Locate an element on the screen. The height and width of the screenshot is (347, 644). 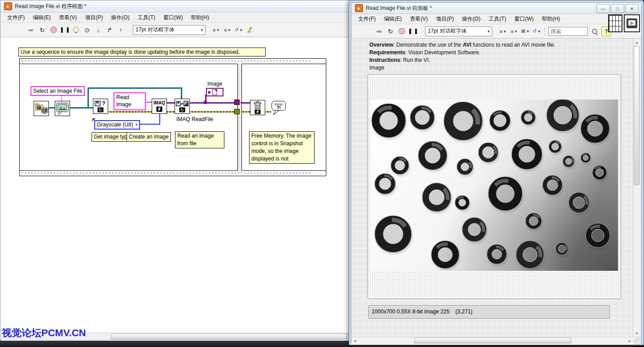
image-indicator-terminal: ▶ is located at coordinates (215, 92).